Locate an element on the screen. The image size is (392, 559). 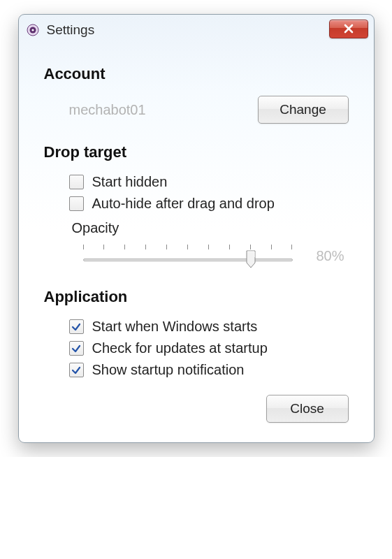
opacity-value: 80% is located at coordinates (331, 256).